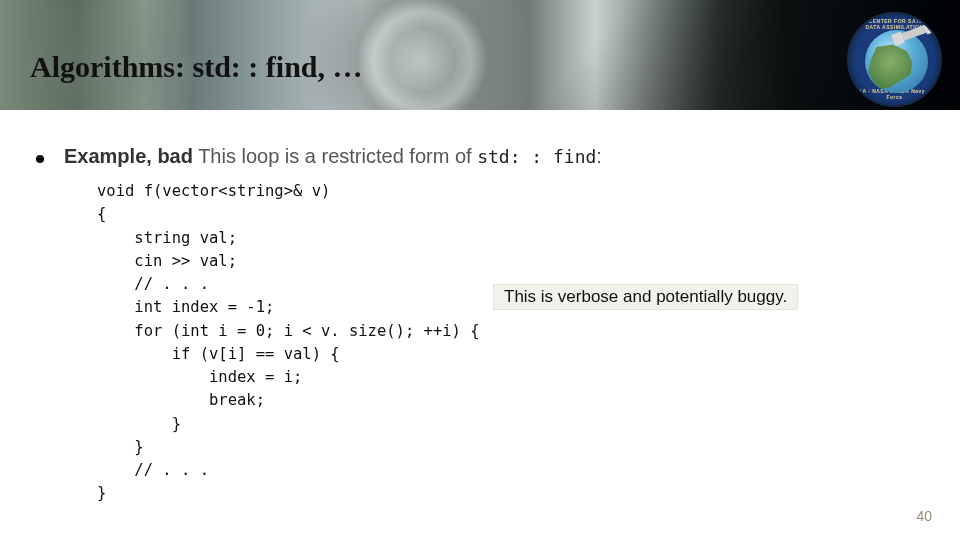 The image size is (960, 540). Describe the element at coordinates (497, 156) in the screenshot. I see `example-heading: Example, bad This loop is a restricted f…` at that location.